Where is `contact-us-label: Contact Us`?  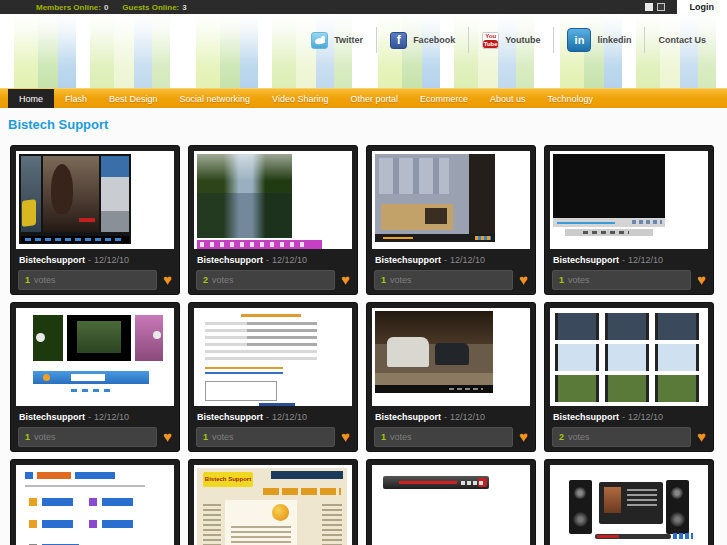
contact-us-label: Contact Us is located at coordinates (682, 40).